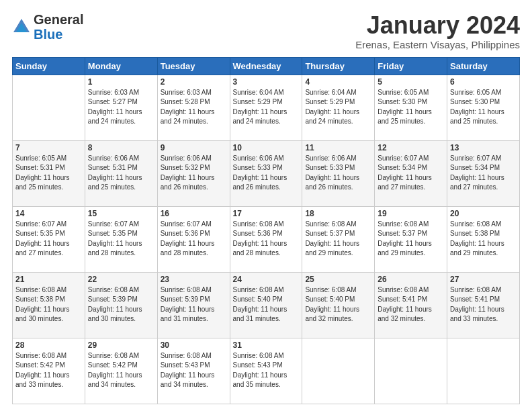 Image resolution: width=532 pixels, height=411 pixels. Describe the element at coordinates (121, 279) in the screenshot. I see `day-number: 22` at that location.